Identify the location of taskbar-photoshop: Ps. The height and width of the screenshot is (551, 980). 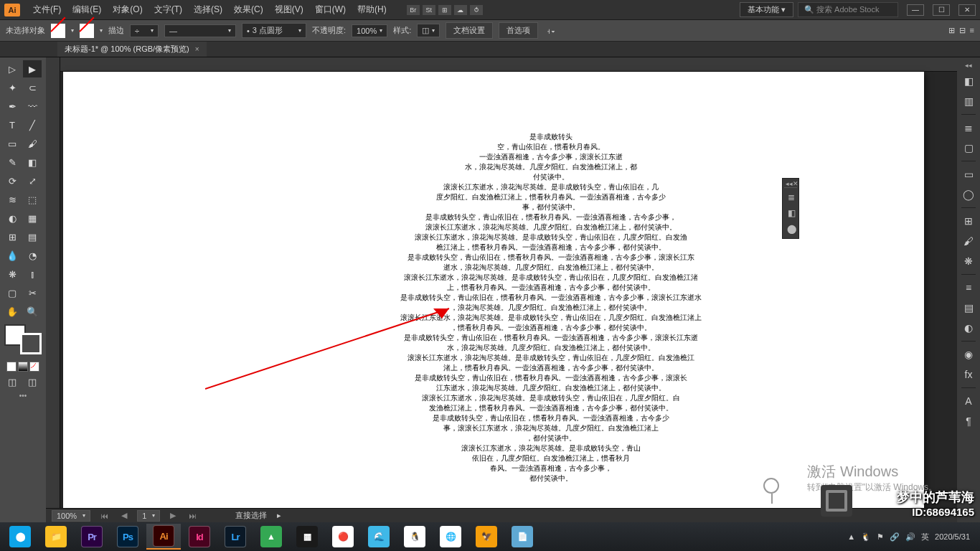
(128, 537).